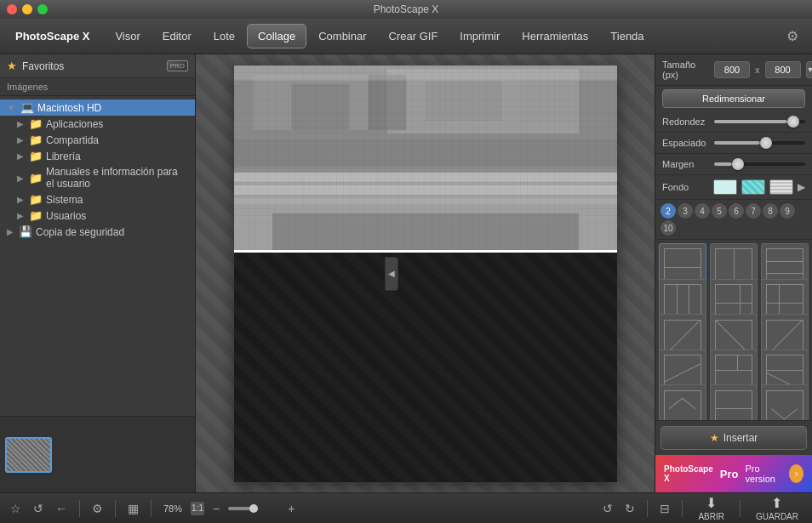 This screenshot has height=523, width=812. Describe the element at coordinates (608, 509) in the screenshot. I see `undo-icon: ↺` at that location.